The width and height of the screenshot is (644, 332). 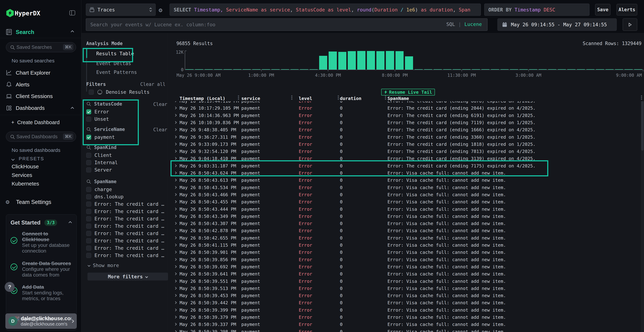 I want to click on sidebar-item-team-settings: Team Settings, so click(x=34, y=202).